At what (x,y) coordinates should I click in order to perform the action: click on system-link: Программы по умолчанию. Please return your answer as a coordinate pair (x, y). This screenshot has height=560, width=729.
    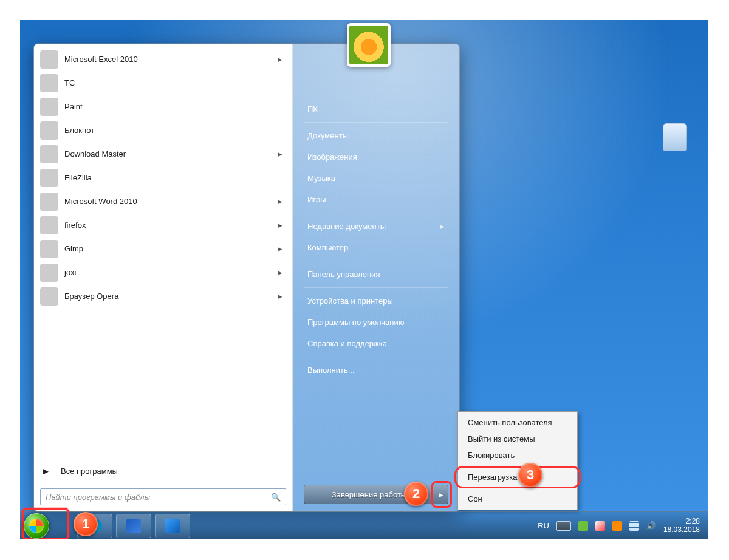
    Looking at the image, I should click on (376, 322).